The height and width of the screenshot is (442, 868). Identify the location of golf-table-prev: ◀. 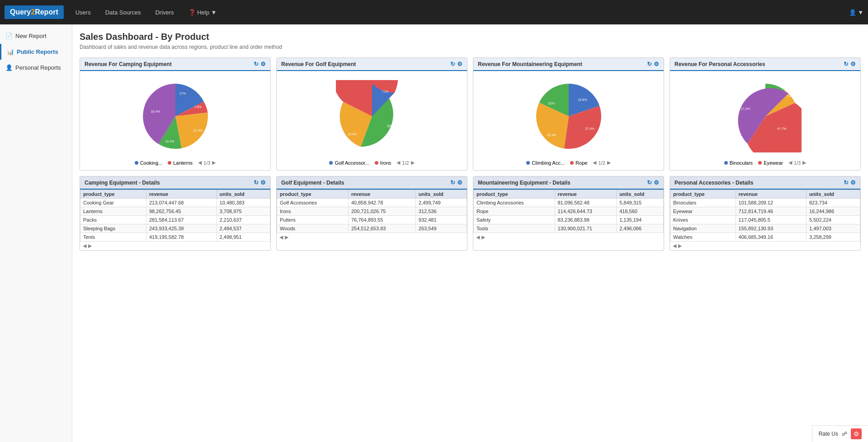
(281, 237).